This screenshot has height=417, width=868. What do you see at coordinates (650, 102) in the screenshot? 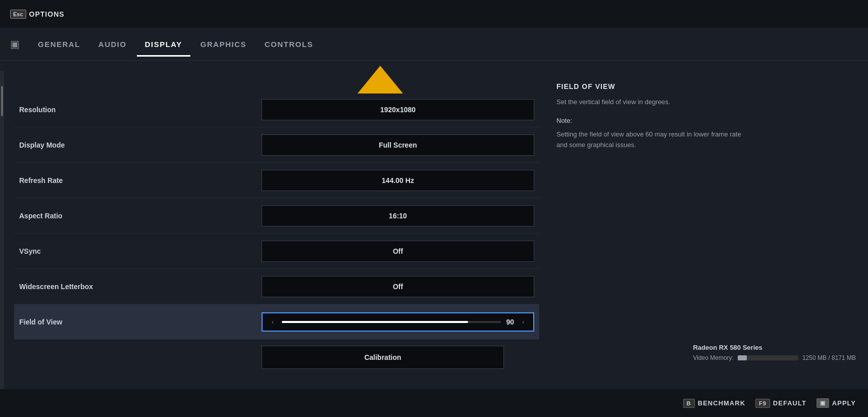
I see `info-description: Set the vertical field of view in degree…` at bounding box center [650, 102].